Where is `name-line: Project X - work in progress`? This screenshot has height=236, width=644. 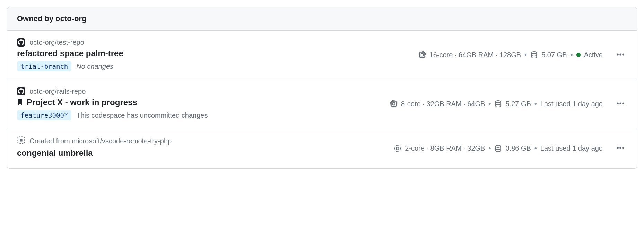 name-line: Project X - work in progress is located at coordinates (201, 102).